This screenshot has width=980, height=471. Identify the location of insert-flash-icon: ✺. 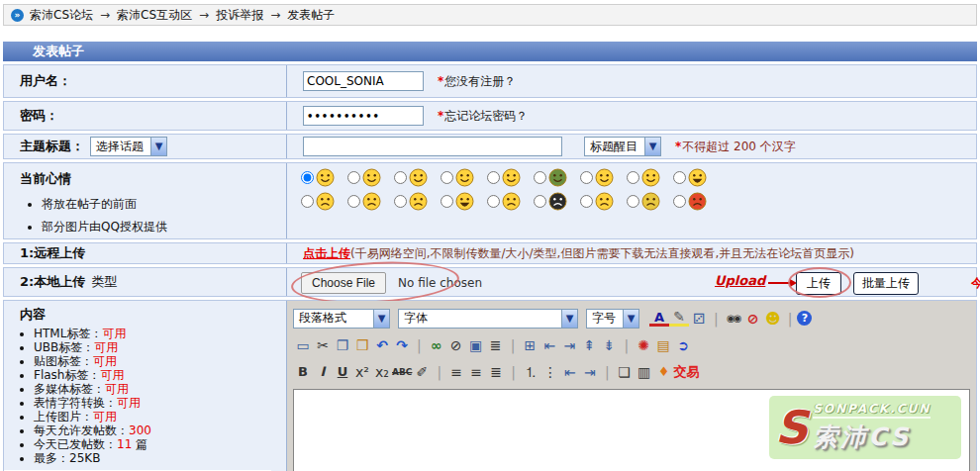
(643, 345).